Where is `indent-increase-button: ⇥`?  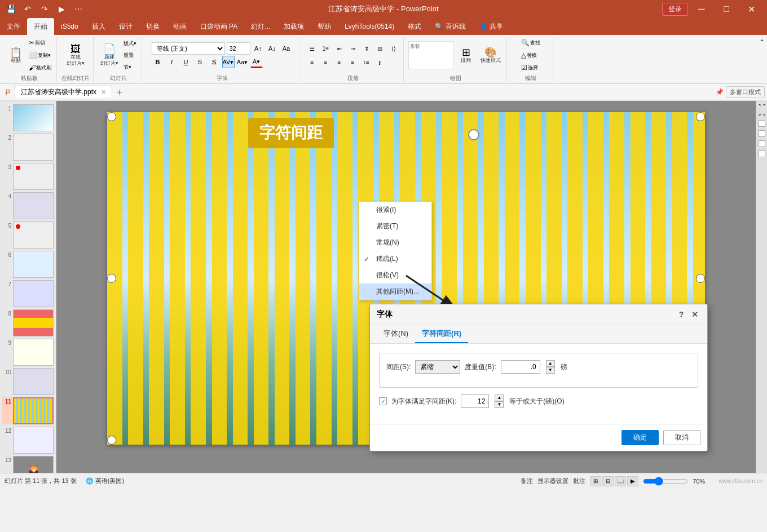 indent-increase-button: ⇥ is located at coordinates (353, 48).